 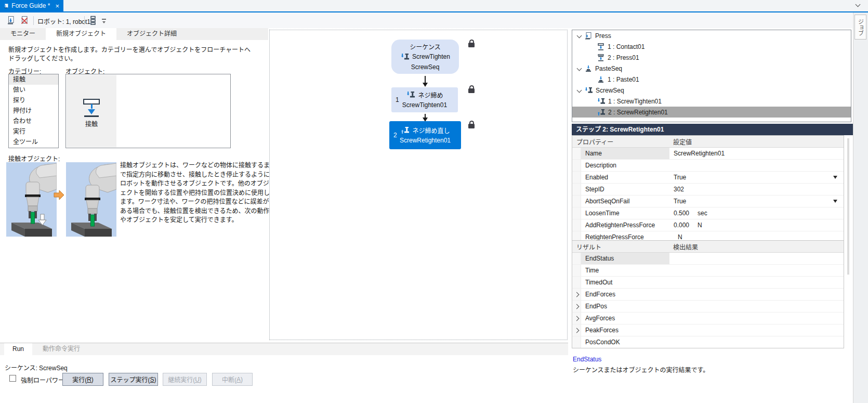 What do you see at coordinates (64, 21) in the screenshot?
I see `robot-selector: ロボット: 1, robot1` at bounding box center [64, 21].